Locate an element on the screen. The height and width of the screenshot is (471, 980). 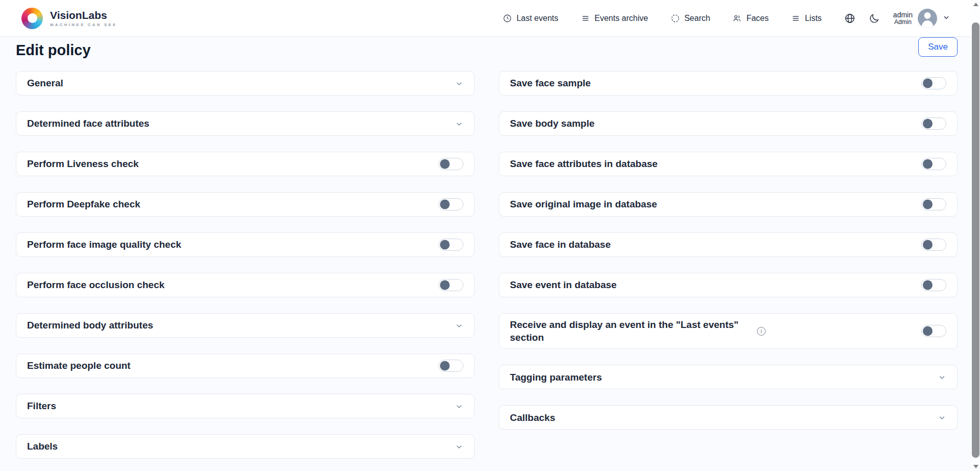
panel-general: General is located at coordinates (245, 83).